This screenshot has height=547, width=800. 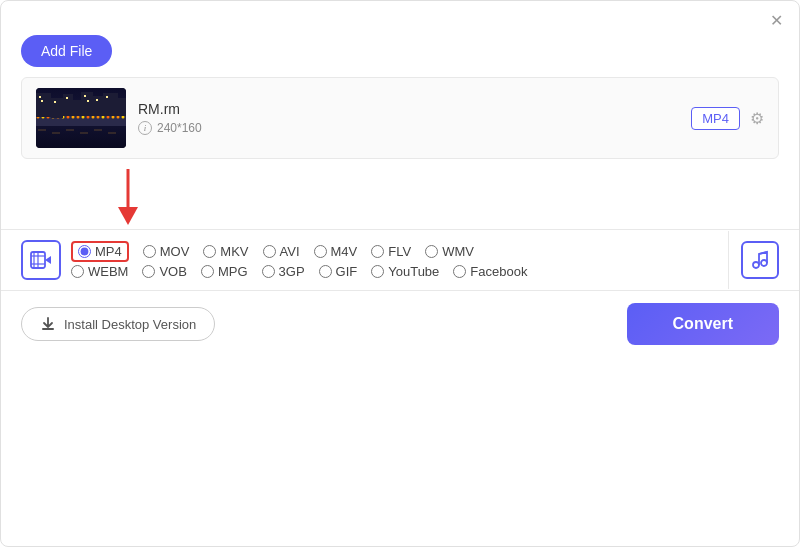 What do you see at coordinates (338, 272) in the screenshot?
I see `format-gif: GIF` at bounding box center [338, 272].